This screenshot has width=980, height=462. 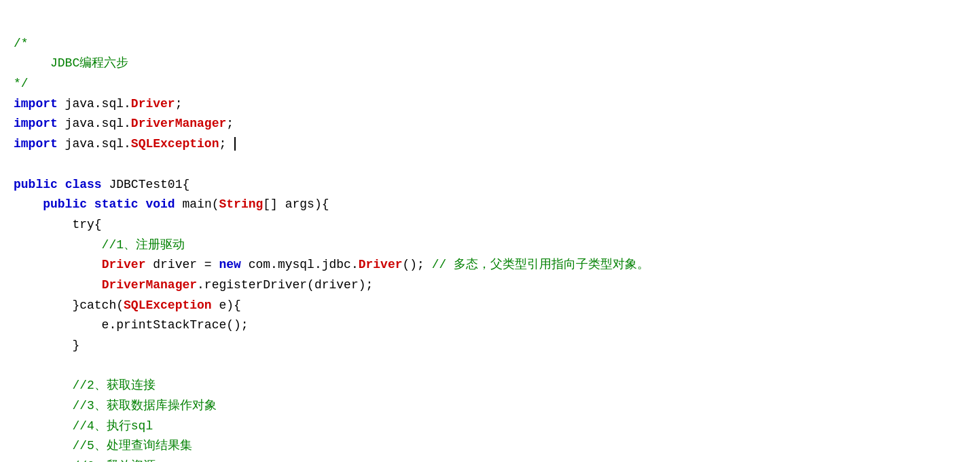 What do you see at coordinates (193, 285) in the screenshot?
I see `register-driver-call: DriverManager.registerDriver(driver);` at bounding box center [193, 285].